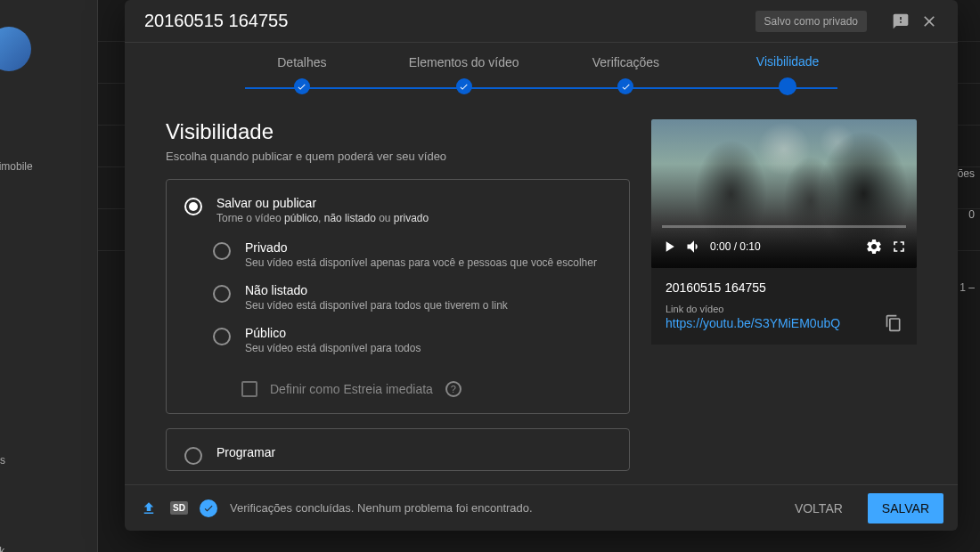 This screenshot has height=552, width=980. What do you see at coordinates (753, 323) in the screenshot?
I see `video-link: https://youtu.be/S3YMiEM0ubQ` at bounding box center [753, 323].